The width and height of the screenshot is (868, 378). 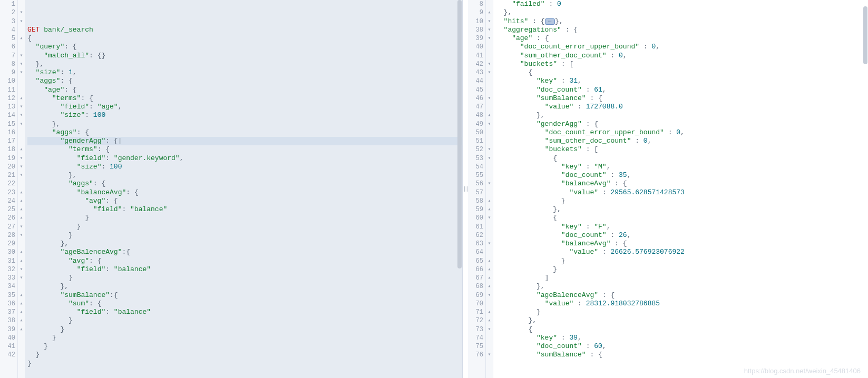 What do you see at coordinates (245, 193) in the screenshot?
I see `code-line: "balanceAvg": {` at bounding box center [245, 193].